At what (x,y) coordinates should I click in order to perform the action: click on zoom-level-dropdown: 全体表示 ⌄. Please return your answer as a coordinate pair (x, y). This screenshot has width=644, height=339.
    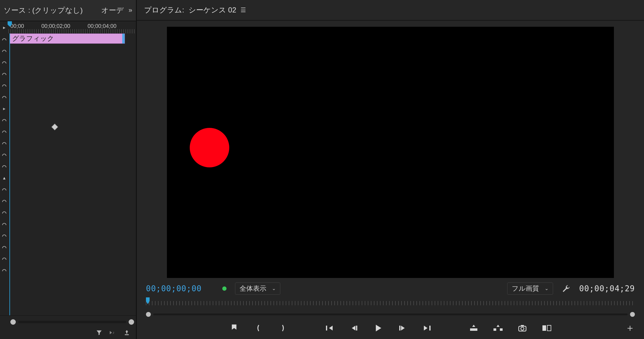
    Looking at the image, I should click on (258, 289).